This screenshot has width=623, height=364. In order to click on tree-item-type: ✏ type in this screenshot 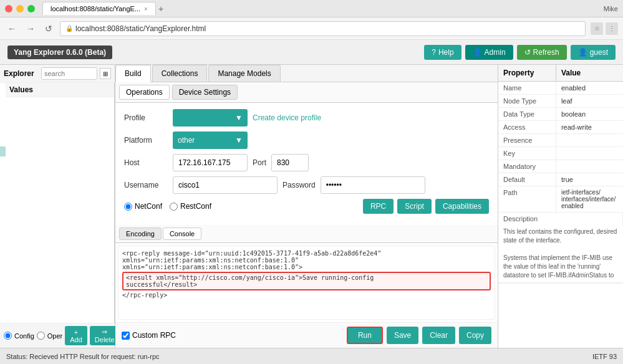, I will do `click(2, 141)`.